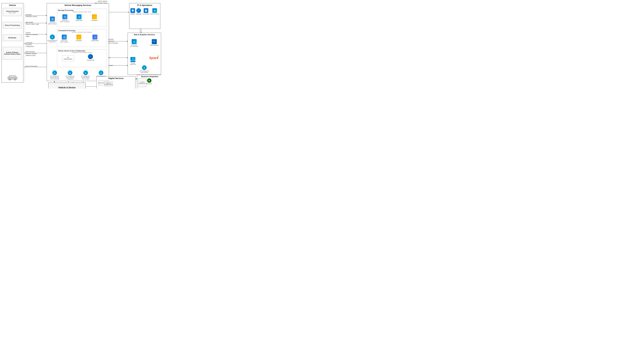 The image size is (644, 354). I want to click on cosmos-db-wrapper: 🌀 Cosmos DB, so click(90, 58).